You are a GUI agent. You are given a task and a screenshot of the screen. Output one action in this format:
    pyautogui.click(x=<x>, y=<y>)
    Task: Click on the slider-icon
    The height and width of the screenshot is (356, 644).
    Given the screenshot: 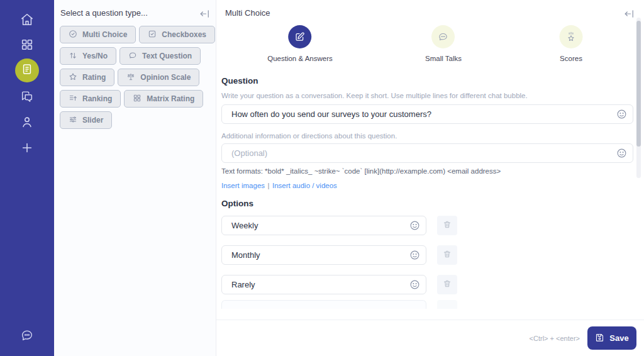 What is the action you would take?
    pyautogui.click(x=73, y=121)
    